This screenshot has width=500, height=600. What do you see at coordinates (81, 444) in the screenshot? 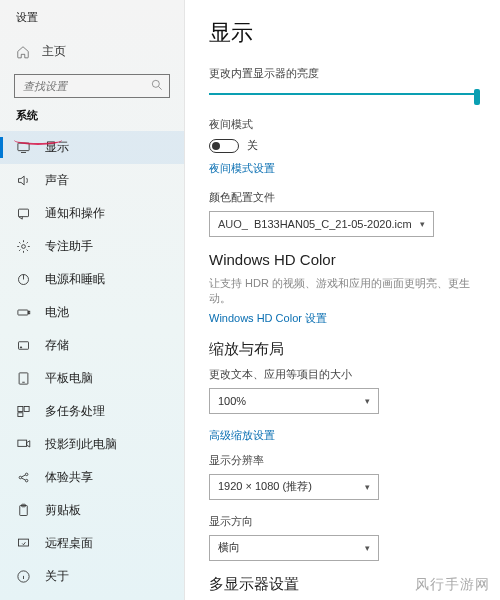
I see `sidebar-item-label: 投影到此电脑` at bounding box center [81, 444].